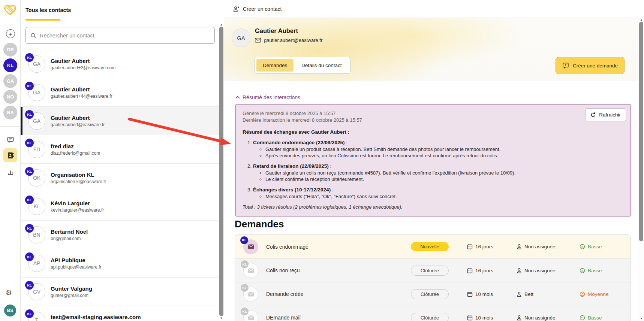 The image size is (644, 321). I want to click on contact-row: KL KL Kévin Larguier kevin.larguier@easi…, so click(120, 206).